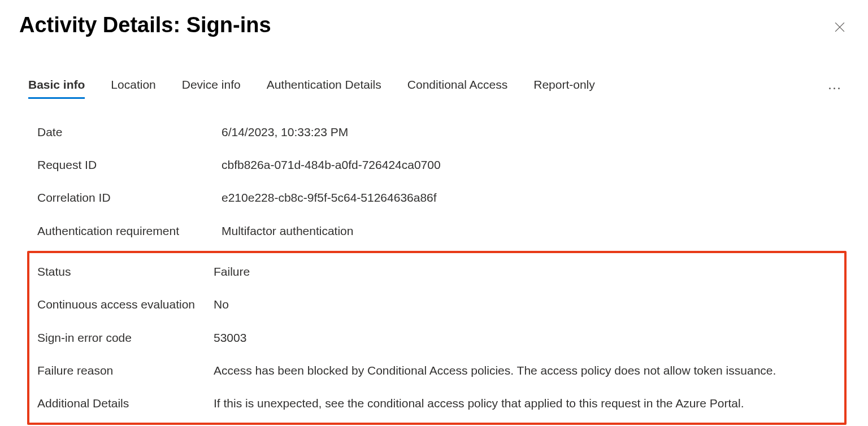 This screenshot has width=868, height=426. I want to click on detail-label: Correlation ID, so click(129, 198).